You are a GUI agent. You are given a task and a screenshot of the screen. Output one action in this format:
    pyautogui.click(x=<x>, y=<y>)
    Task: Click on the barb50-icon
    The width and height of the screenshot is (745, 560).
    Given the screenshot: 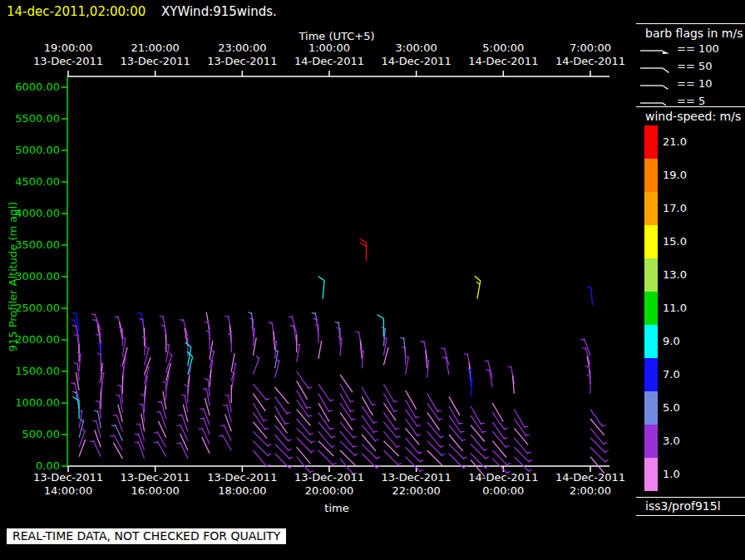 What is the action you would take?
    pyautogui.click(x=655, y=66)
    